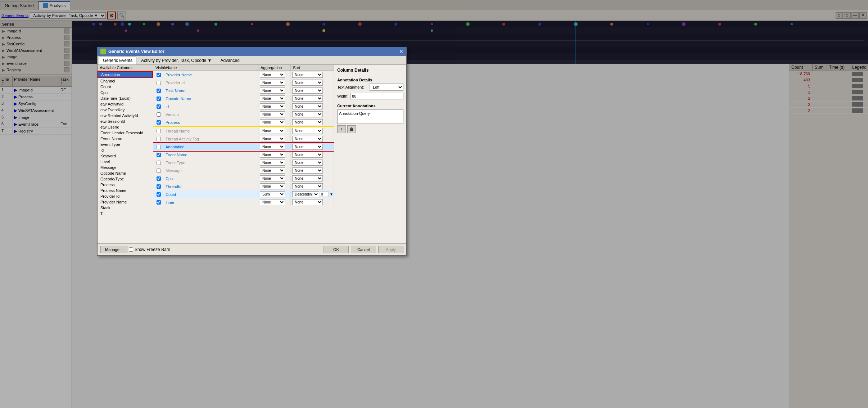  Describe the element at coordinates (125, 81) in the screenshot. I see `avail-item-channel: Channel` at that location.